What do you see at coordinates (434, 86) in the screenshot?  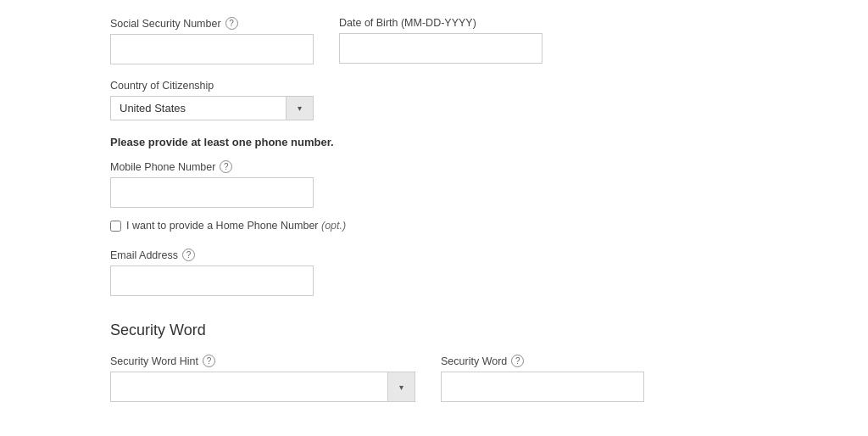 I see `country-label: Country of Citizenship` at bounding box center [434, 86].